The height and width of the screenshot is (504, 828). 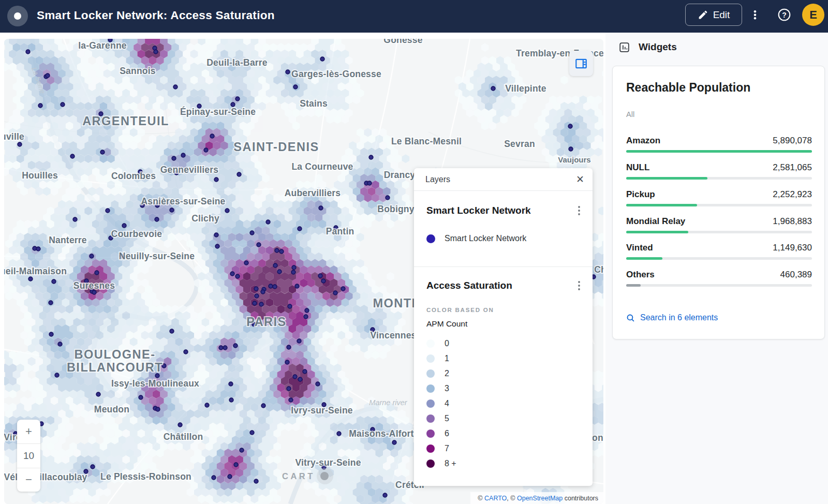 What do you see at coordinates (218, 112) in the screenshot?
I see `svg-text: Épinay-sur-Seine` at bounding box center [218, 112].